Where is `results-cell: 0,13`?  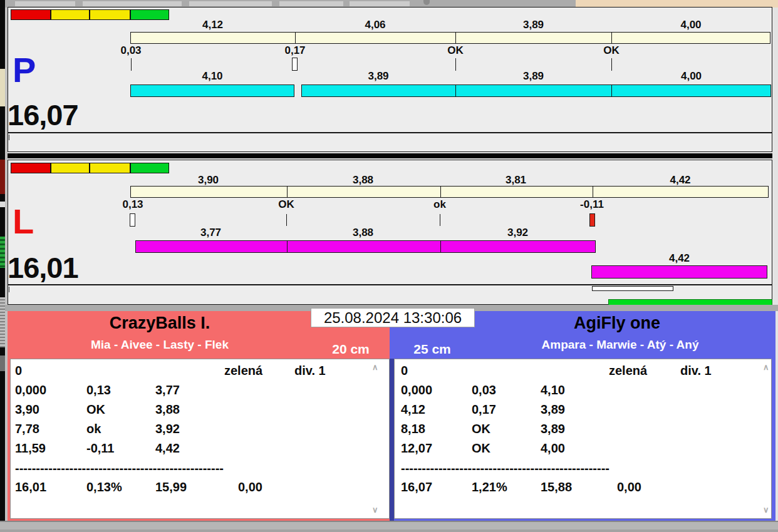 results-cell: 0,13 is located at coordinates (99, 390).